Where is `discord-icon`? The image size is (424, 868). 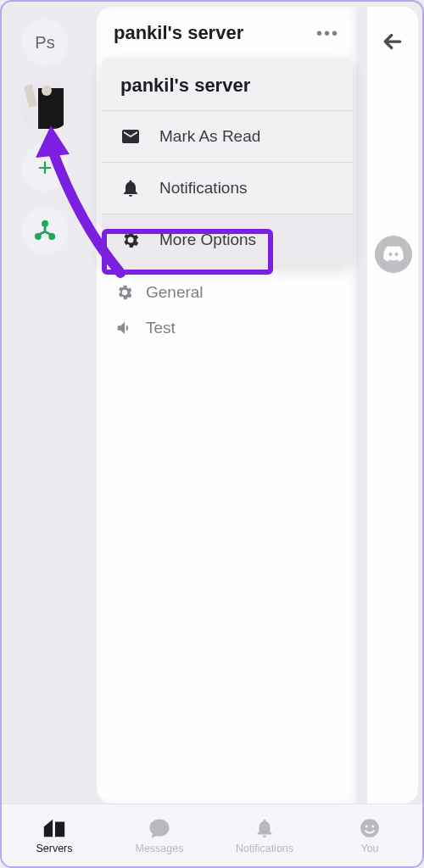
discord-icon is located at coordinates (393, 254).